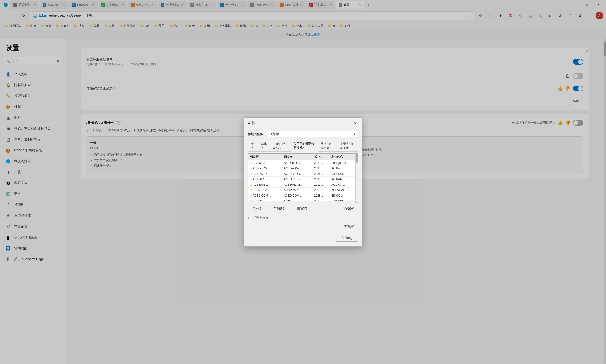 This screenshot has height=364, width=606. I want to click on export-button: 导出(E)..., so click(280, 208).